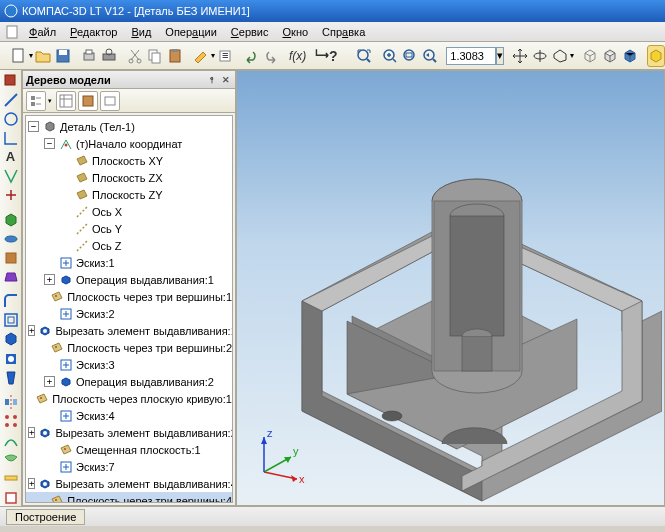 This screenshot has height=532, width=665. What do you see at coordinates (11, 478) in the screenshot?
I see `measure-tool` at bounding box center [11, 478].